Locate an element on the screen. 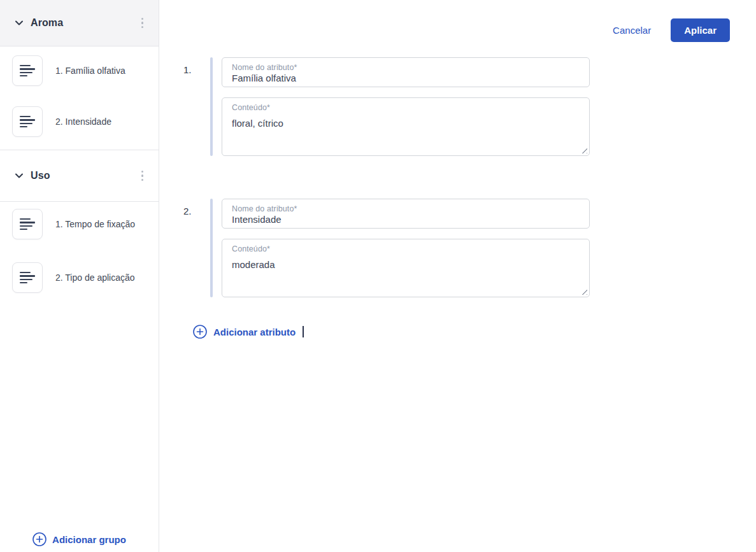  group-items-uso: 1. Tempo de fixação 2. Tipo de aplicação is located at coordinates (79, 253).